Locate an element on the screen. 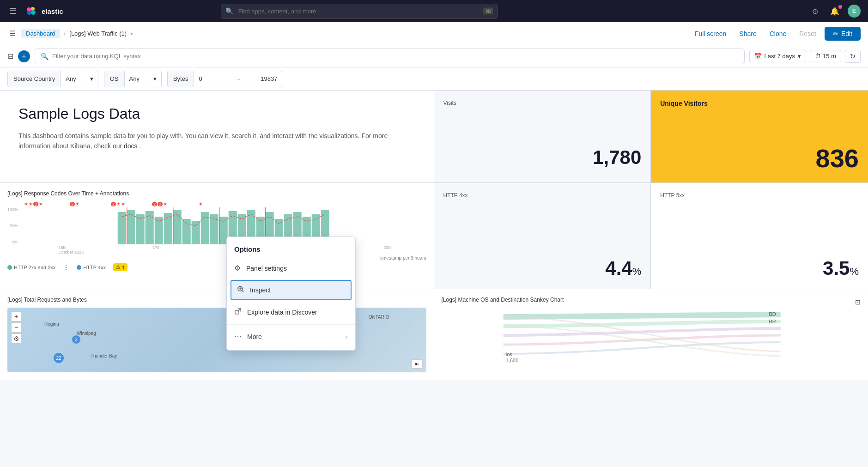 The width and height of the screenshot is (868, 467). machine-os-settings-button: ⊡ is located at coordinates (858, 302).